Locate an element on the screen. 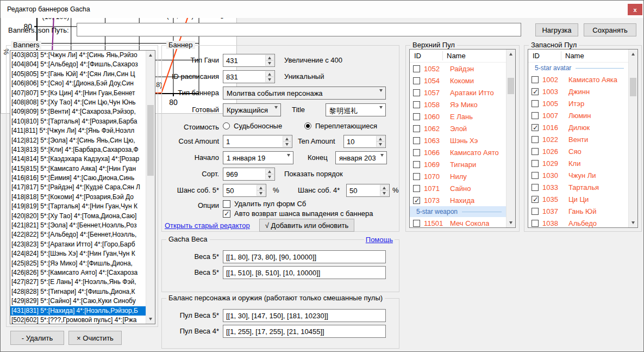 This screenshot has width=644, height=352. weights4-input is located at coordinates (304, 273).